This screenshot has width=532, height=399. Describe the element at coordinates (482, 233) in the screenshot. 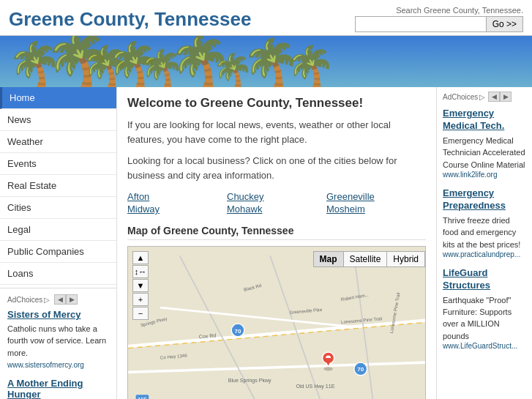

I see `right-ad-2-text: Thrive freeze dried food and emergency k…` at that location.